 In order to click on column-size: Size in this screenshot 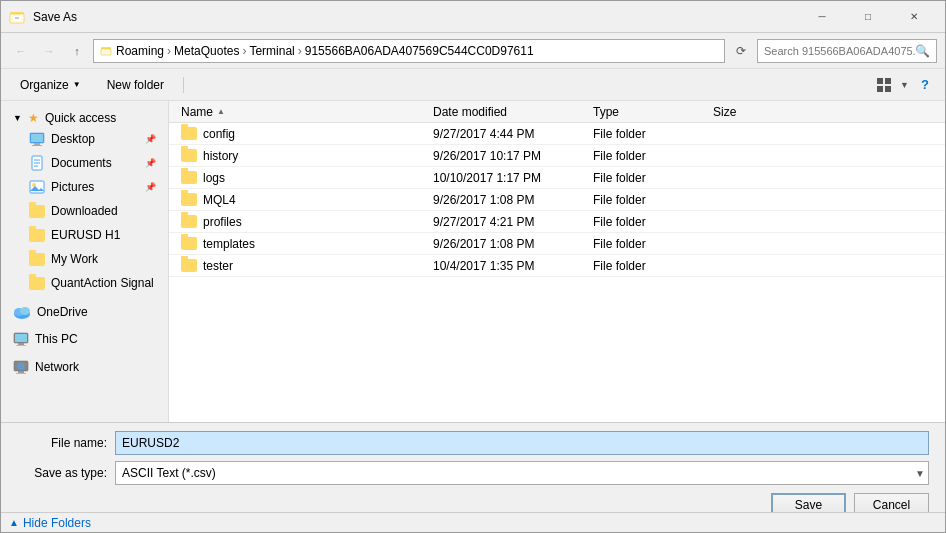, I will do `click(753, 112)`.